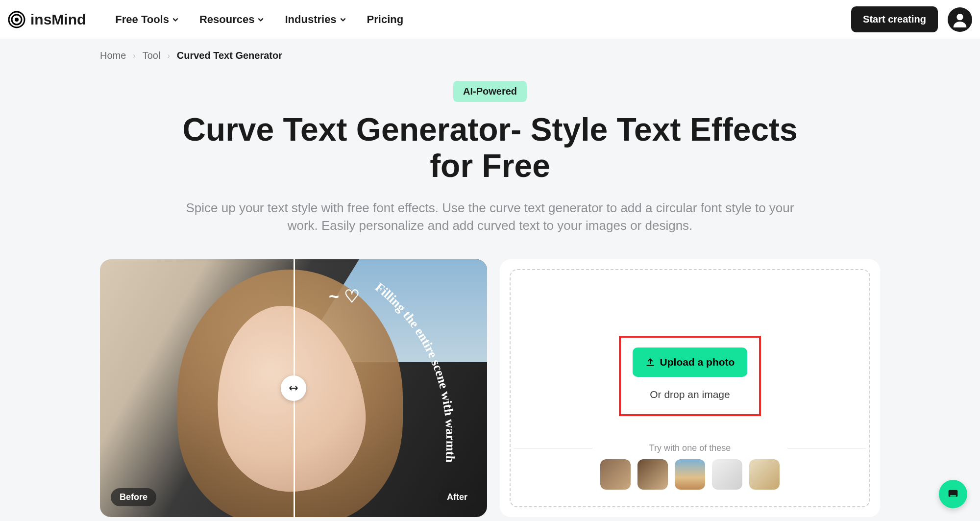 This screenshot has height=521, width=980. Describe the element at coordinates (690, 474) in the screenshot. I see `sample-thumbnails` at that location.